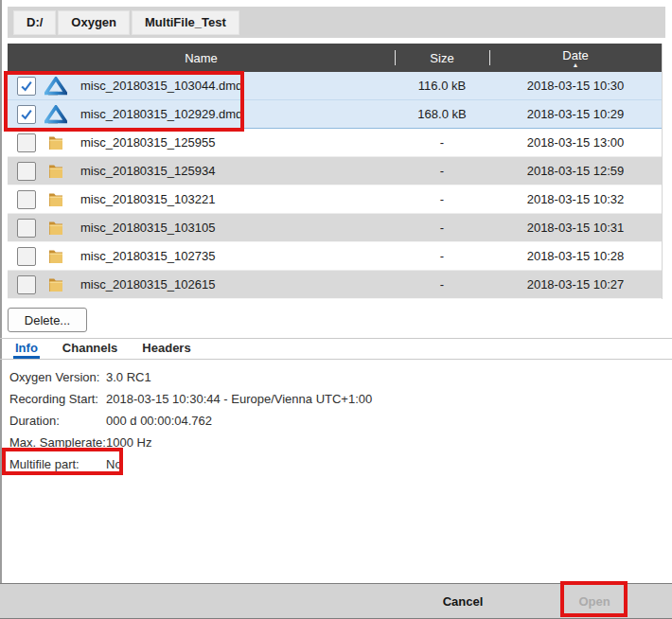  I want to click on row-name: misc_20180315_125934, so click(233, 170).